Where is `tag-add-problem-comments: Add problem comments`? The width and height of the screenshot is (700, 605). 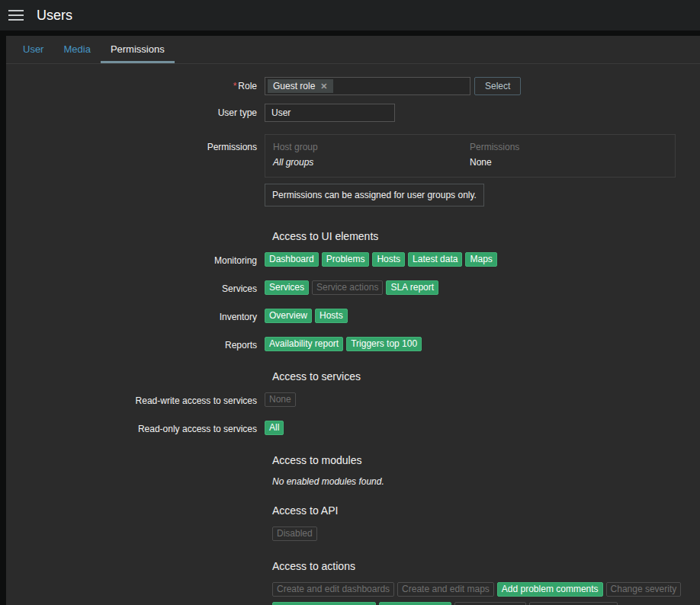
tag-add-problem-comments: Add problem comments is located at coordinates (551, 590).